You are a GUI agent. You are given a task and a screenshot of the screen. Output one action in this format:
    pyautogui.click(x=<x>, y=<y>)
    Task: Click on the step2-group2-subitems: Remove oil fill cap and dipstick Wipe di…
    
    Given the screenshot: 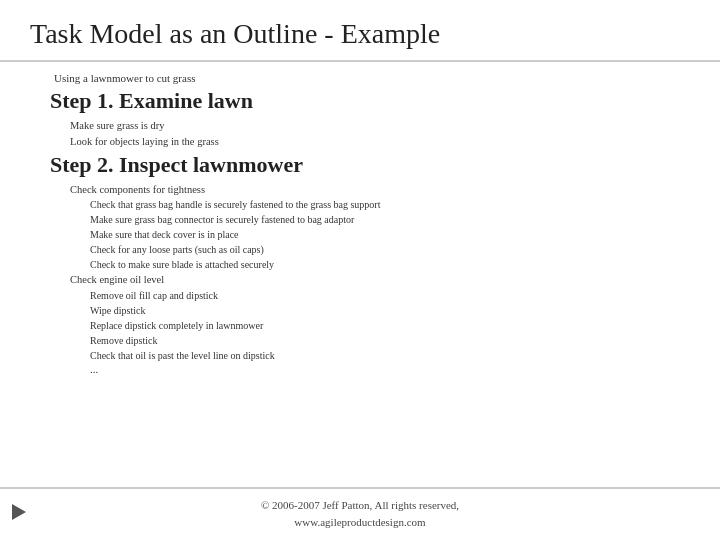 What is the action you would take?
    pyautogui.click(x=365, y=332)
    